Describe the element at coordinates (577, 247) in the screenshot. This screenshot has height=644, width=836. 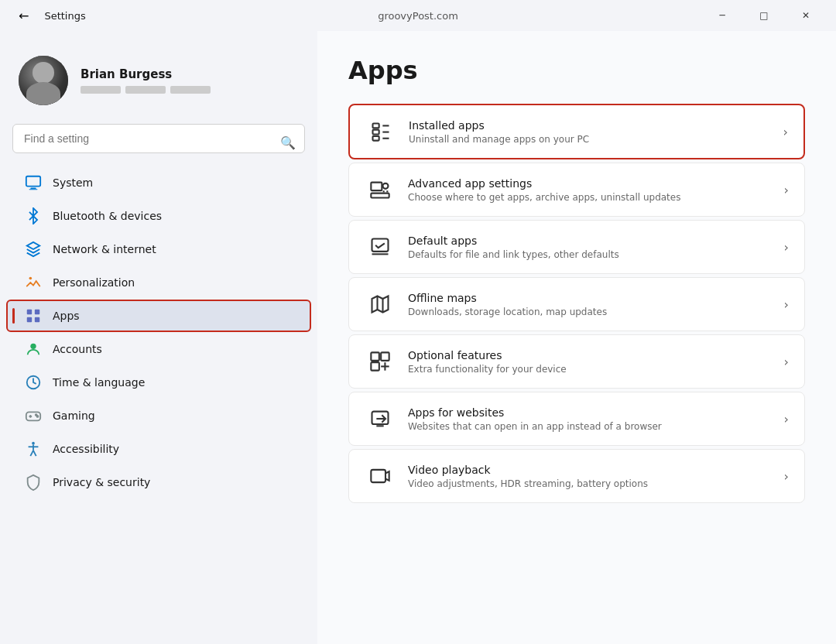
I see `setting-item-default-apps: Default apps Defaults for file and link …` at that location.